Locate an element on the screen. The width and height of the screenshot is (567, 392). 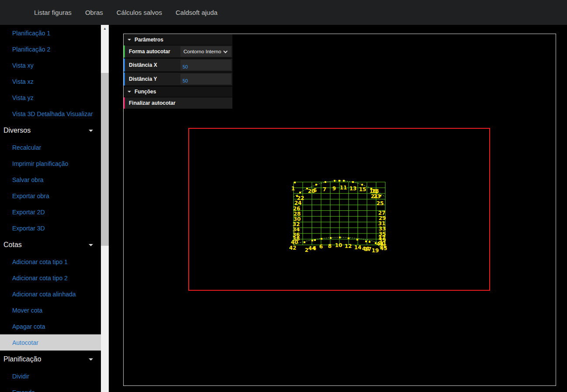
svg-text: 42 is located at coordinates (293, 248).